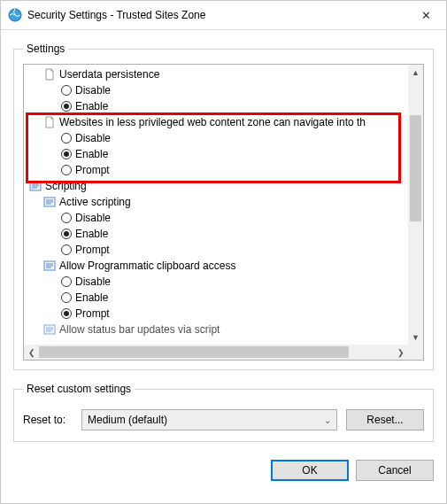 This screenshot has height=504, width=447. I want to click on close-icon: ✕, so click(427, 16).